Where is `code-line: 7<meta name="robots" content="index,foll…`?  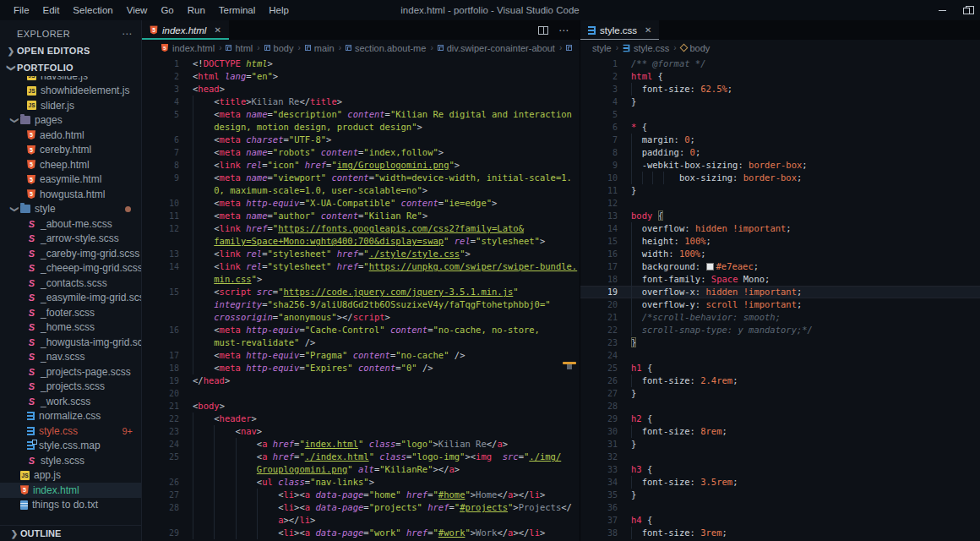
code-line: 7<meta name="robots" content="index,foll… is located at coordinates (361, 152).